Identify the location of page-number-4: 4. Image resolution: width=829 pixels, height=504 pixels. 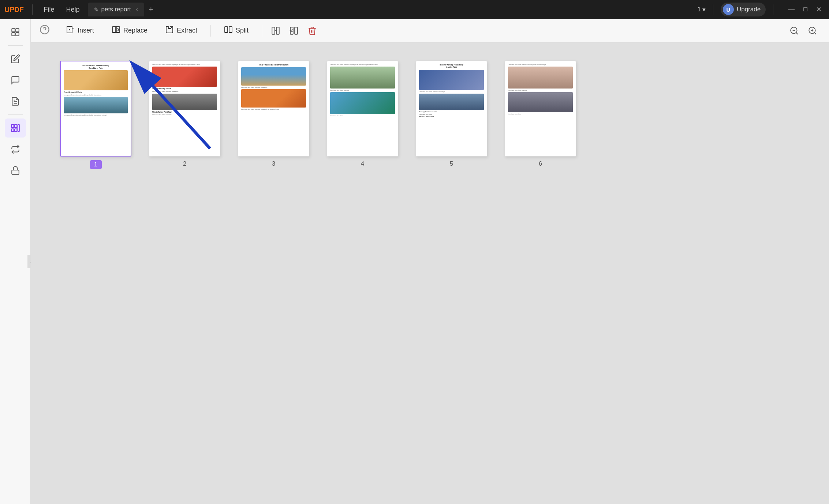
(362, 164).